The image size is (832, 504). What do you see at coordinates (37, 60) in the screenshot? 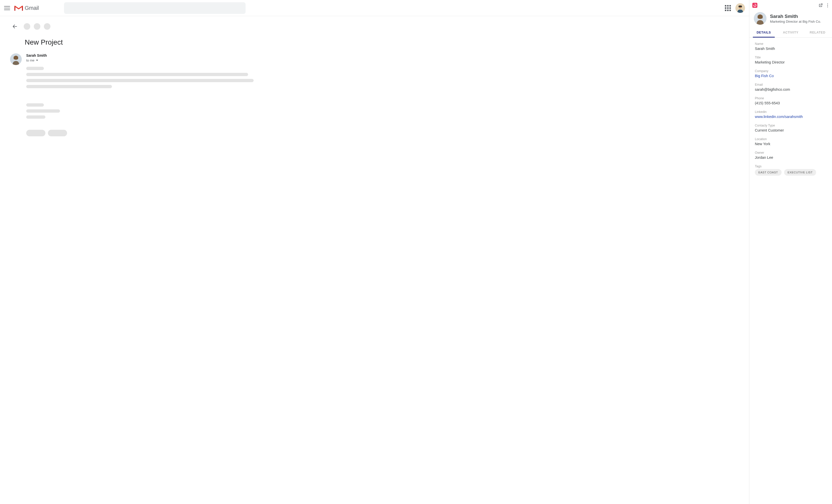
I see `chevron-down-icon` at bounding box center [37, 60].